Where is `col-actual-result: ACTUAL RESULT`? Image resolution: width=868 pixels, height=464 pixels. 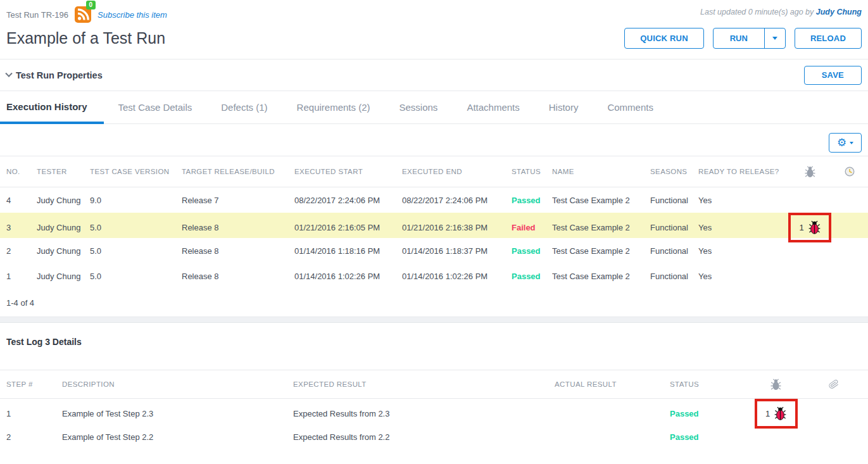
col-actual-result: ACTUAL RESULT is located at coordinates (612, 384).